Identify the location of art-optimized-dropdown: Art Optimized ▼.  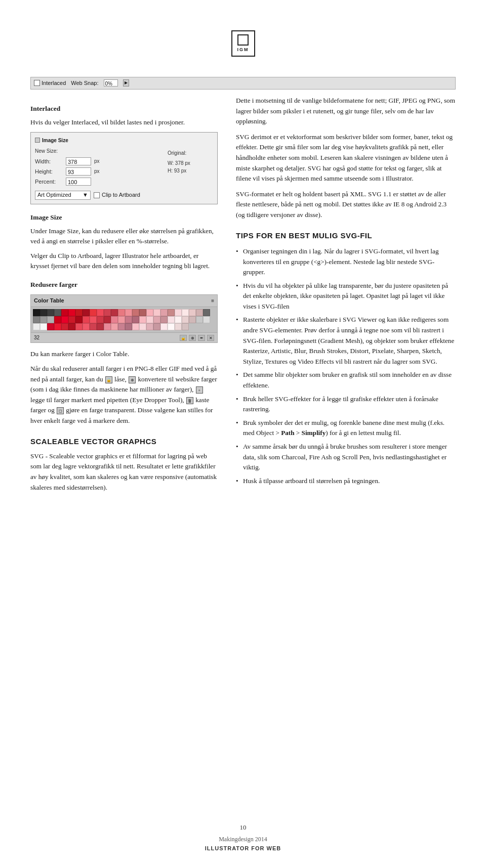
(63, 195).